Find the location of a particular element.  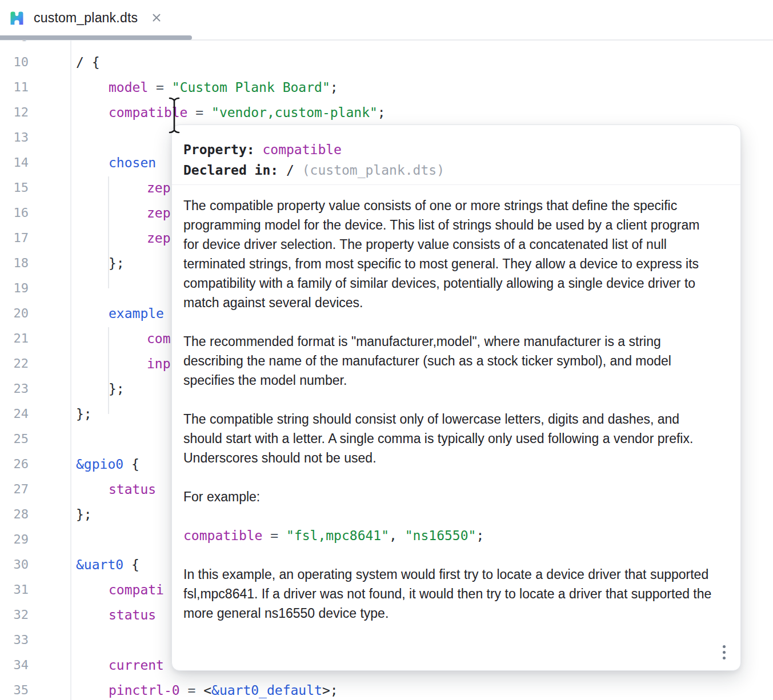

line-number: 29 is located at coordinates (14, 540).